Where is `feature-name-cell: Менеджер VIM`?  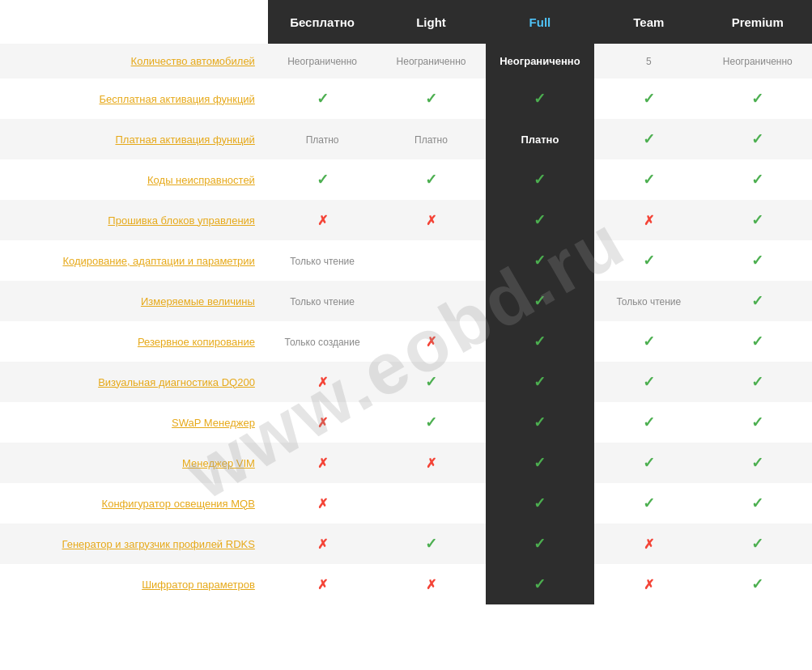 feature-name-cell: Менеджер VIM is located at coordinates (134, 463).